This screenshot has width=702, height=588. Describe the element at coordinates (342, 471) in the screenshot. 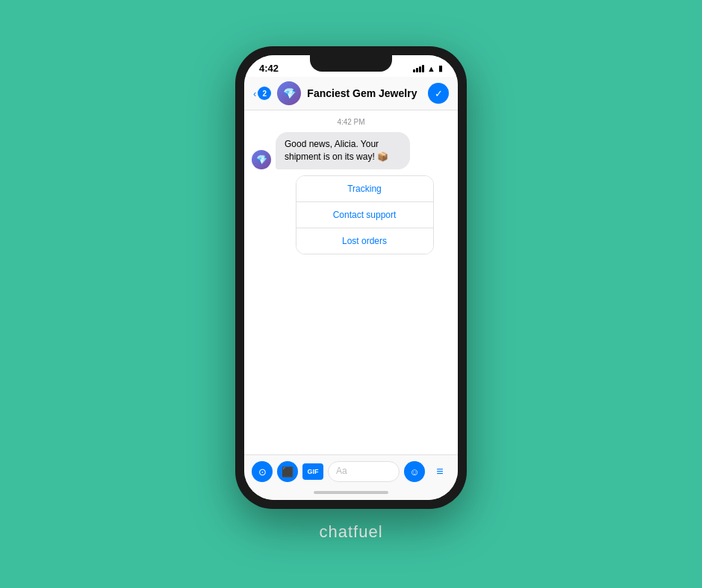

I see `input-placeholder: Aa` at that location.